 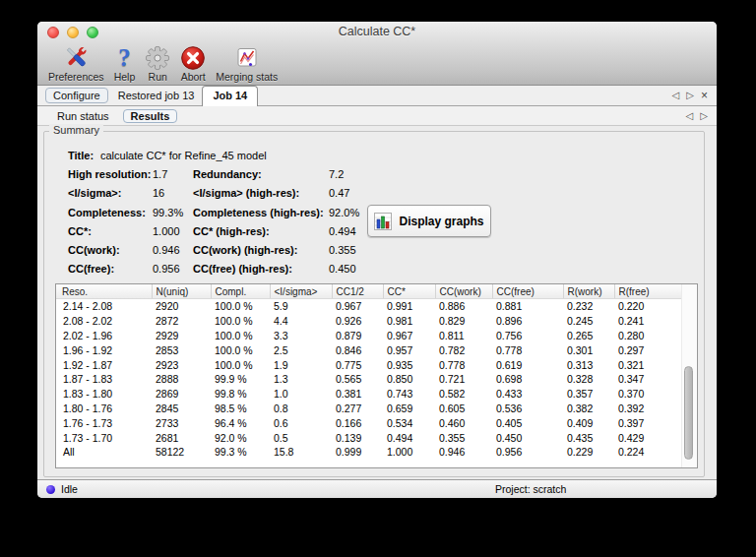 What do you see at coordinates (265, 270) in the screenshot?
I see `summary-row: CC(free):0.956CC(free) (high-res):0.450` at bounding box center [265, 270].